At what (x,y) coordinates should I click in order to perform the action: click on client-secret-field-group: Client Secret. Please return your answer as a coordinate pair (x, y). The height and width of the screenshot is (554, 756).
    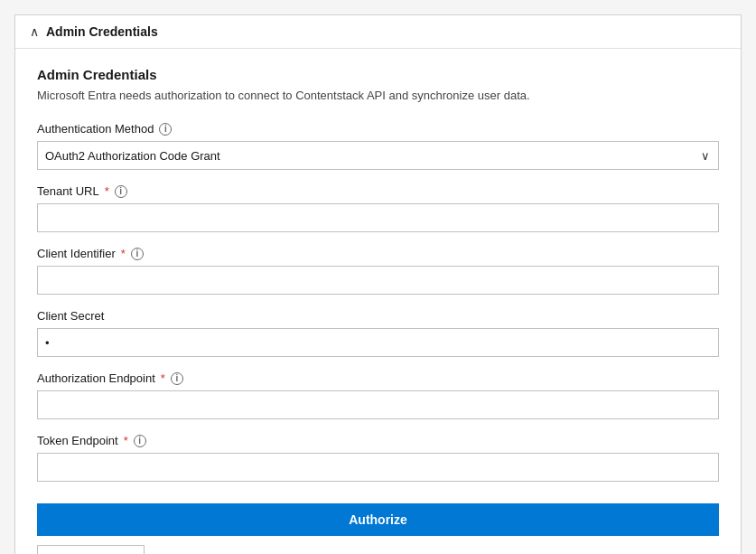
    Looking at the image, I should click on (378, 333).